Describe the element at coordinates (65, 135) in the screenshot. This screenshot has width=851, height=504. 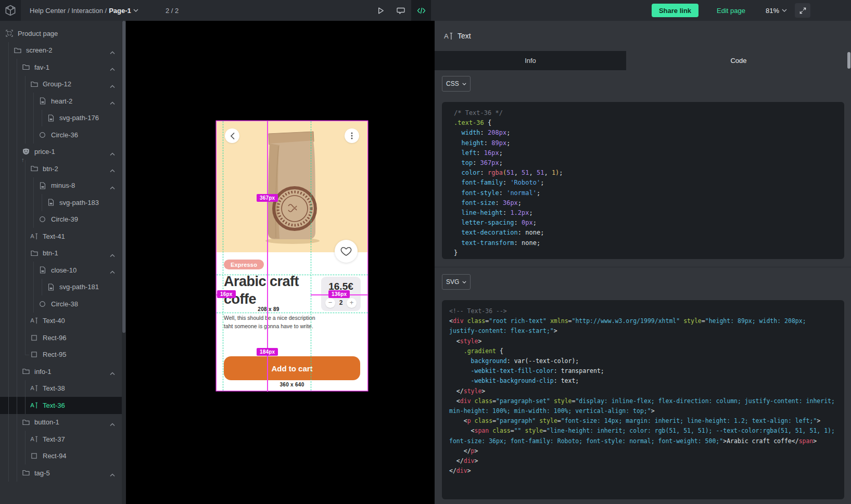
I see `tree-item-label: Circle-36` at that location.